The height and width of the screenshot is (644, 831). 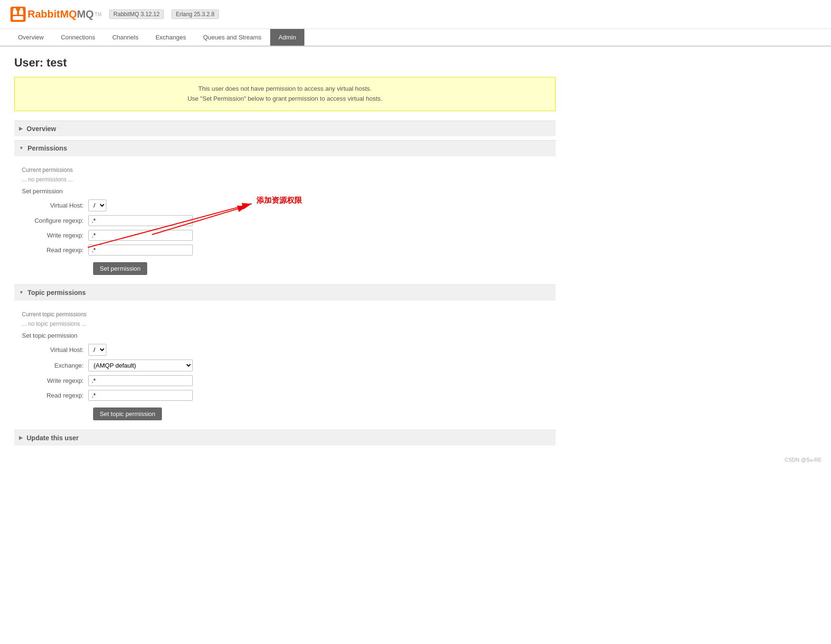 What do you see at coordinates (285, 180) in the screenshot?
I see `no-perms-text: ... no permissions ...` at bounding box center [285, 180].